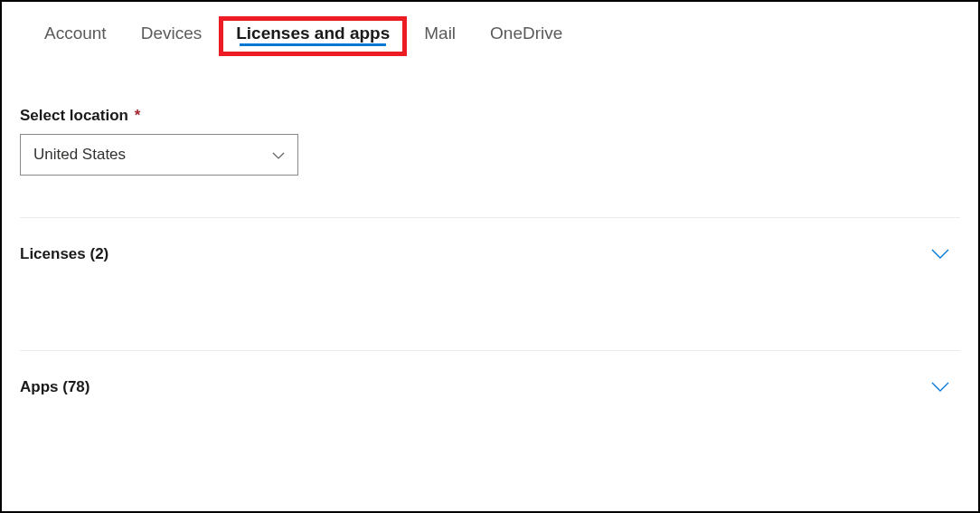 This screenshot has width=980, height=513. What do you see at coordinates (490, 116) in the screenshot?
I see `location-label: Select location *` at bounding box center [490, 116].